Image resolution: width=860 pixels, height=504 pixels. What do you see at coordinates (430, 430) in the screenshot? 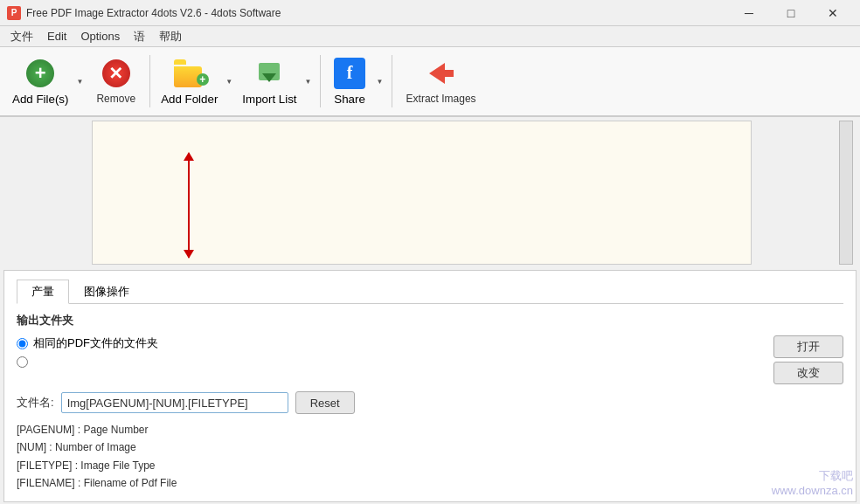
I see `legend-line-1: [PAGENUM] : Page Number` at bounding box center [430, 430].